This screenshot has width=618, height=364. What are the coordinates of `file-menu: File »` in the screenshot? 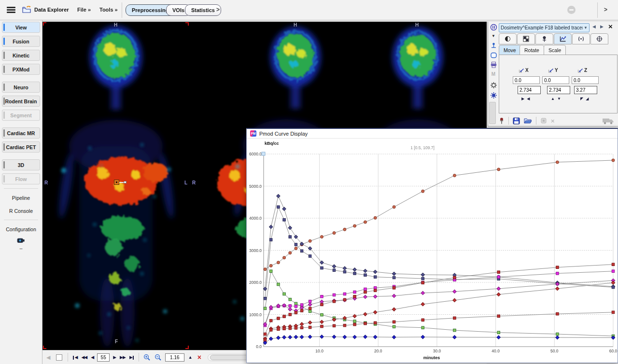 It's located at (84, 10).